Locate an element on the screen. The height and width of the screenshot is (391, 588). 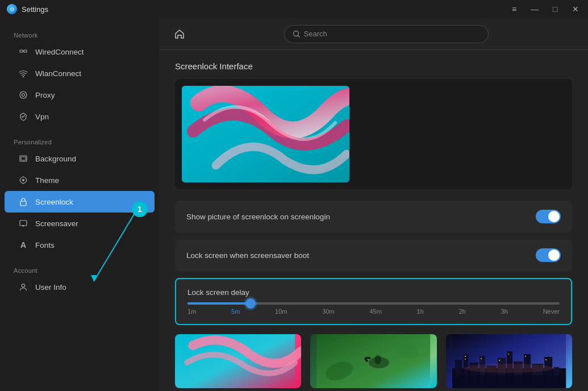
slider-ticks: 1m 5m 10m 30m 45m 1h 2h 3h Never is located at coordinates (374, 311).